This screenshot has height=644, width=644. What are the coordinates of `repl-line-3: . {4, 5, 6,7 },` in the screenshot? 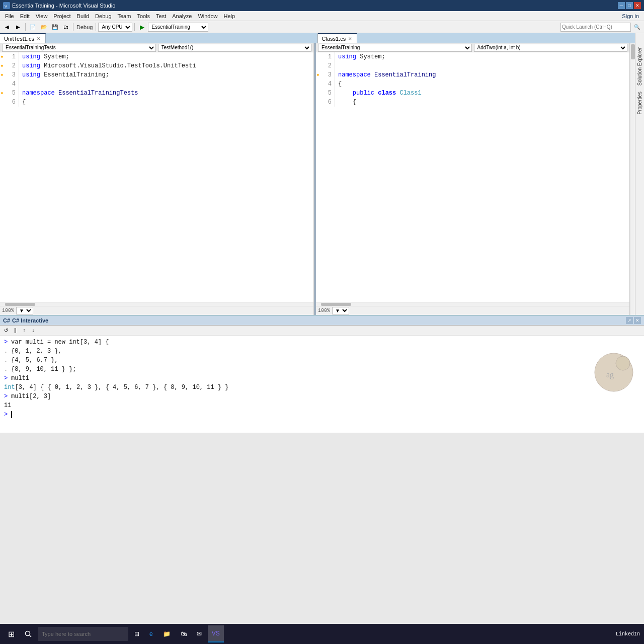 It's located at (322, 360).